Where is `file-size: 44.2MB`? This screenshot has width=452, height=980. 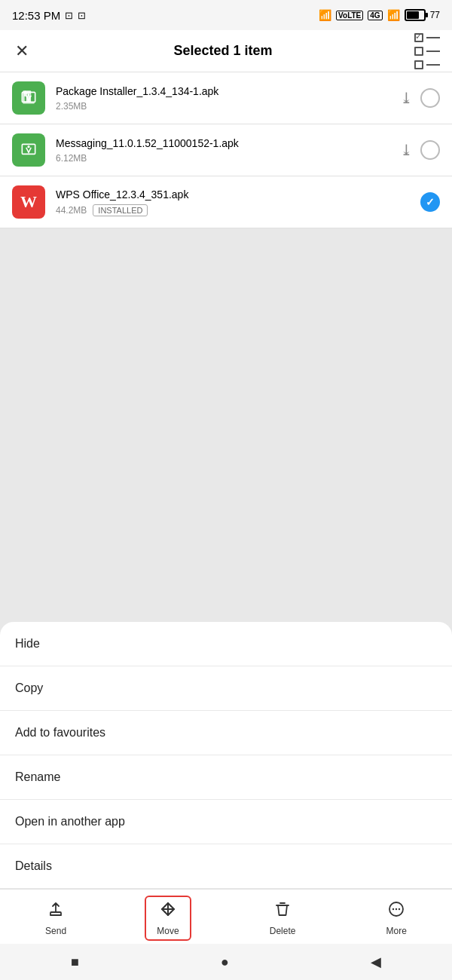
file-size: 44.2MB is located at coordinates (71, 210).